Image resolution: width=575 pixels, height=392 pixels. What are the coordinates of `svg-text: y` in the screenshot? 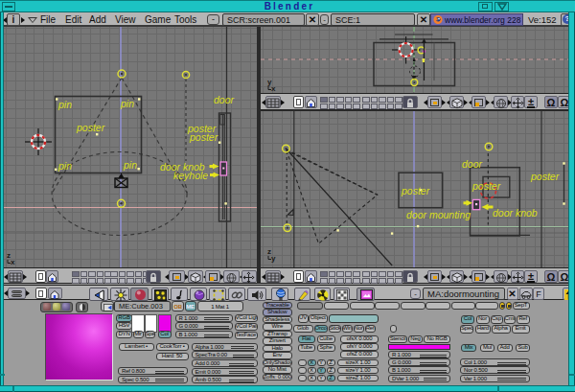 It's located at (274, 259).